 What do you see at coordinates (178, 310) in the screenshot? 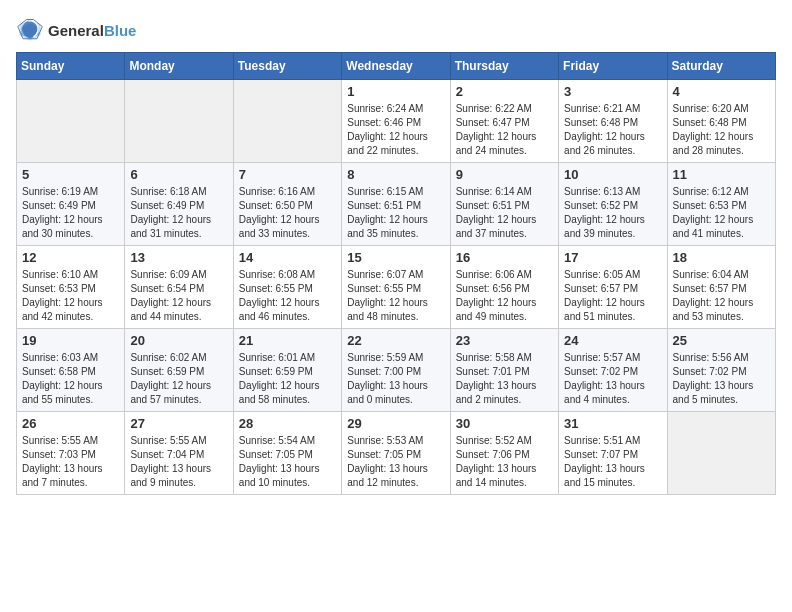
I see `daylight-text: Daylight: 12 hours and 44 minutes.` at bounding box center [178, 310].